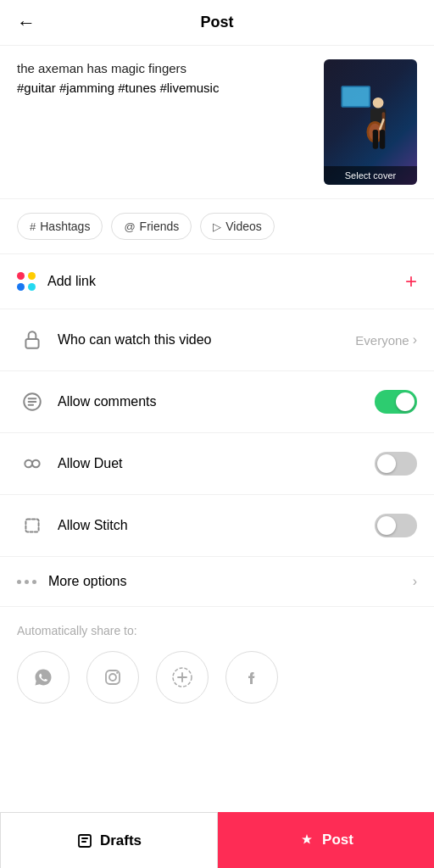 The height and width of the screenshot is (868, 434). I want to click on duet-icon, so click(32, 464).